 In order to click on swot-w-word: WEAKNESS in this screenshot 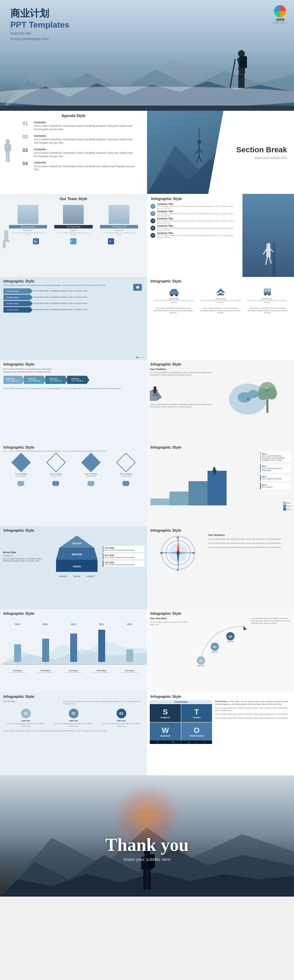, I will do `click(165, 736)`.